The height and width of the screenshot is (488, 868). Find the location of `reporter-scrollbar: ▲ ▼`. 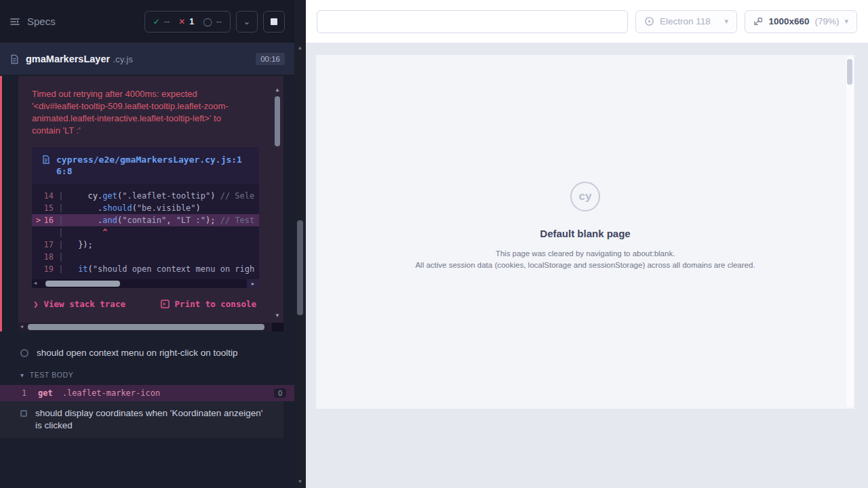

reporter-scrollbar: ▲ ▼ is located at coordinates (300, 244).